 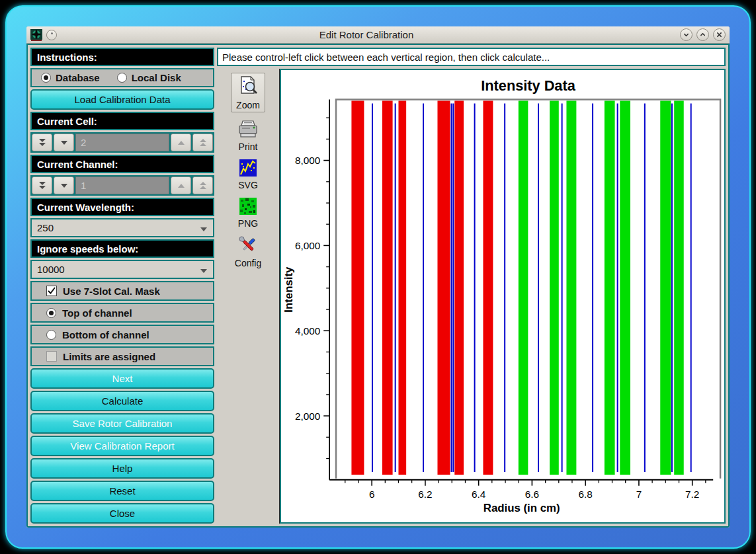 What do you see at coordinates (122, 270) in the screenshot?
I see `speed-select: 10000` at bounding box center [122, 270].